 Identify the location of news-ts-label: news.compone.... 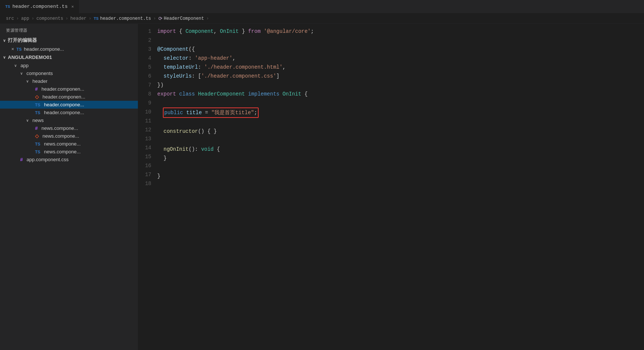
(62, 144).